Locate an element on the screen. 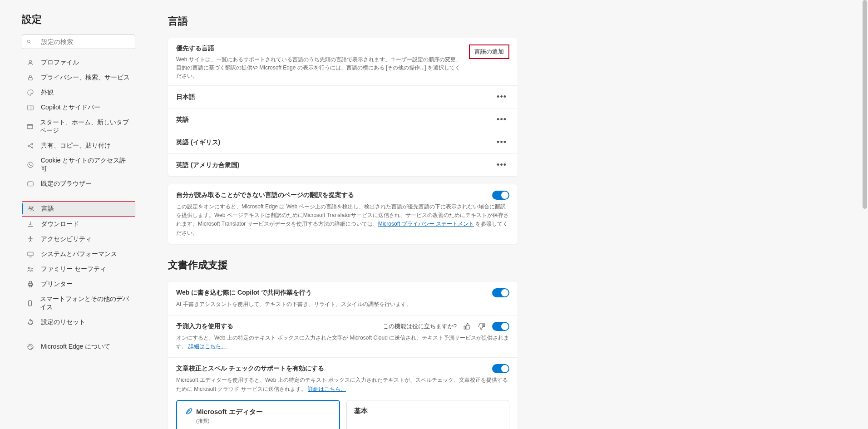 Image resolution: width=868 pixels, height=429 pixels. feedback-text: この機能は役に立ちますか? is located at coordinates (419, 326).